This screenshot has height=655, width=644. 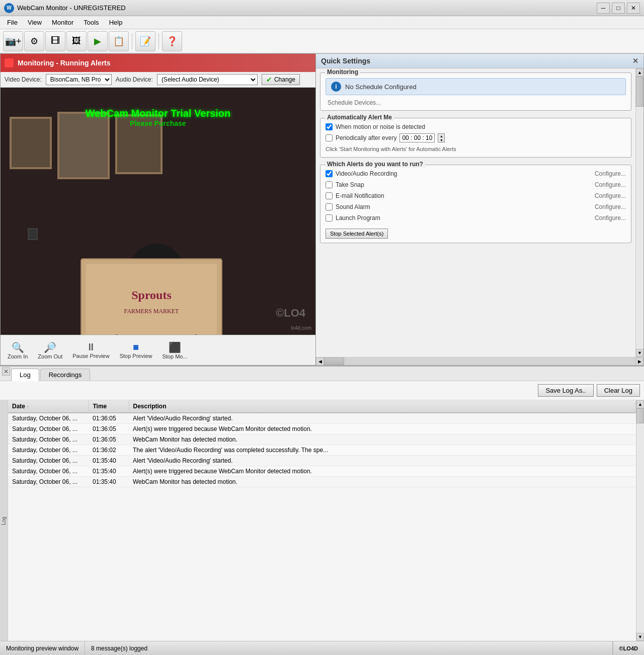 I want to click on video-device-label: Video Device:, so click(x=23, y=80).